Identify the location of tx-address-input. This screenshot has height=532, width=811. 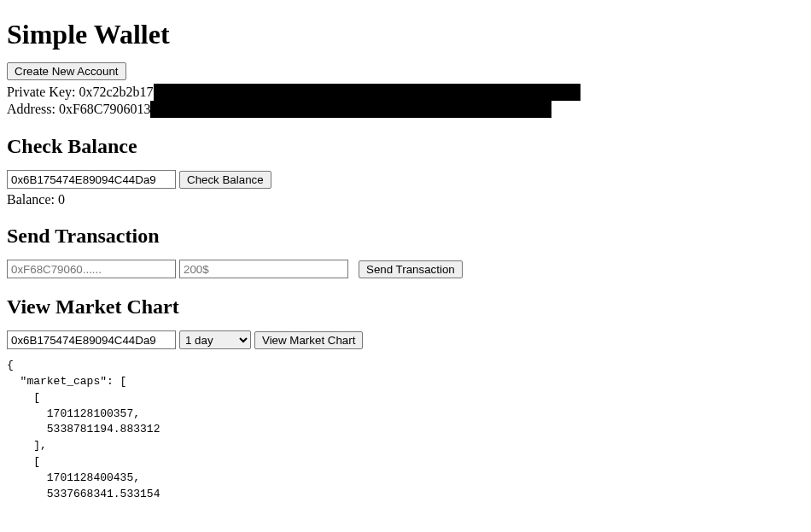
(91, 269).